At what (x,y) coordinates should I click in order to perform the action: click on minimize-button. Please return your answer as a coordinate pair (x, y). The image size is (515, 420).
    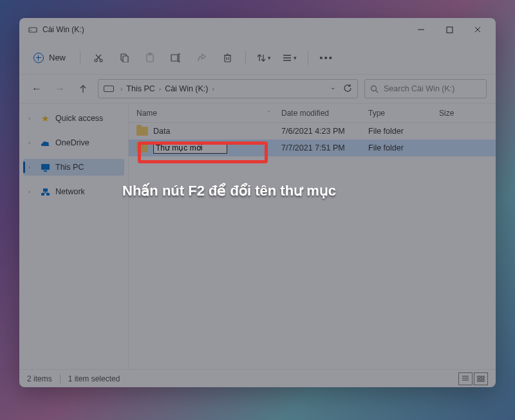
    Looking at the image, I should click on (421, 30).